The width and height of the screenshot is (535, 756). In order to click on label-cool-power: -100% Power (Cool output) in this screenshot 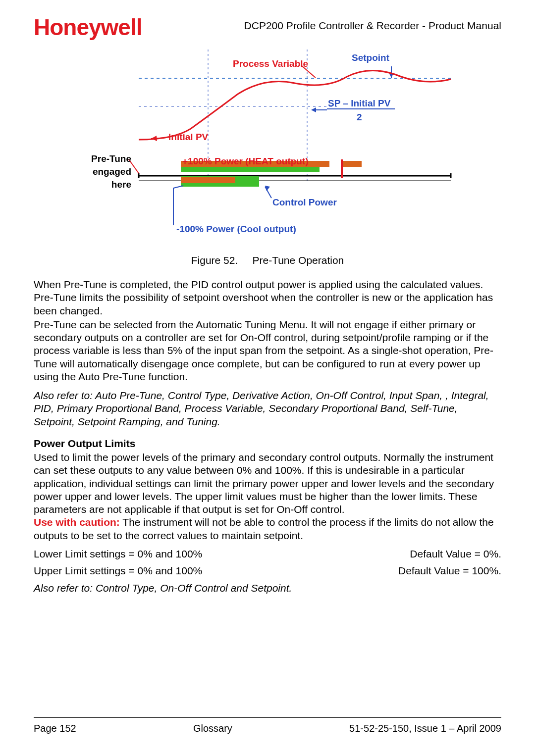, I will do `click(236, 229)`.